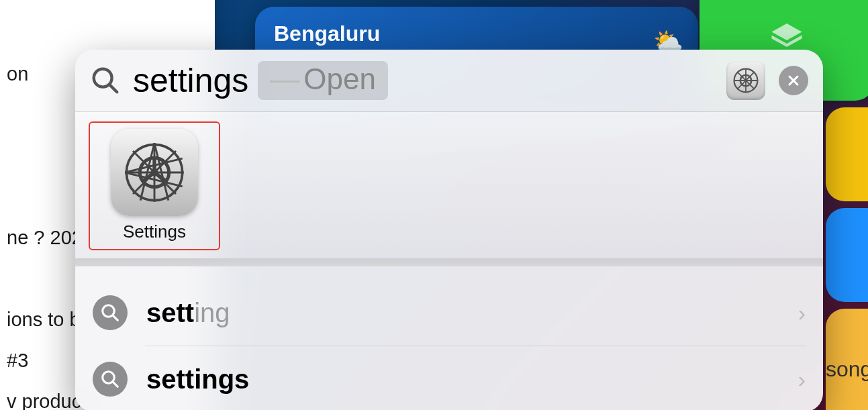  What do you see at coordinates (449, 262) in the screenshot?
I see `section-divider` at bounding box center [449, 262].